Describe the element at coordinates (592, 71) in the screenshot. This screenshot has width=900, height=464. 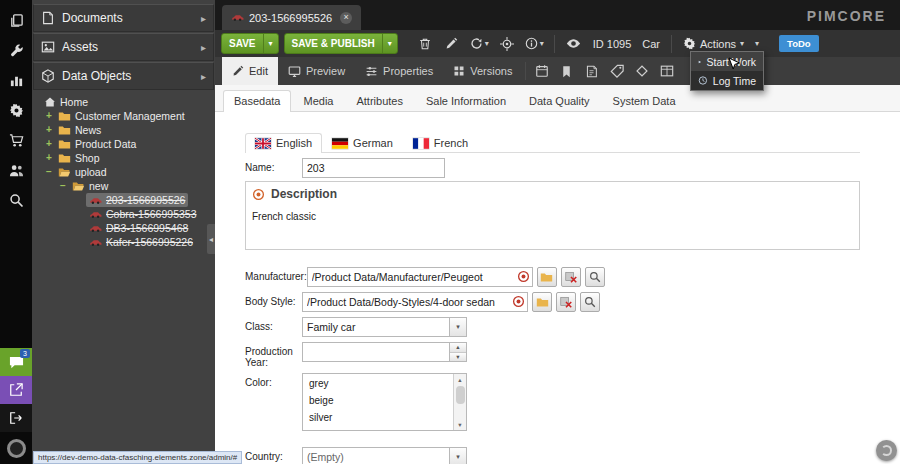
I see `notes-button` at that location.